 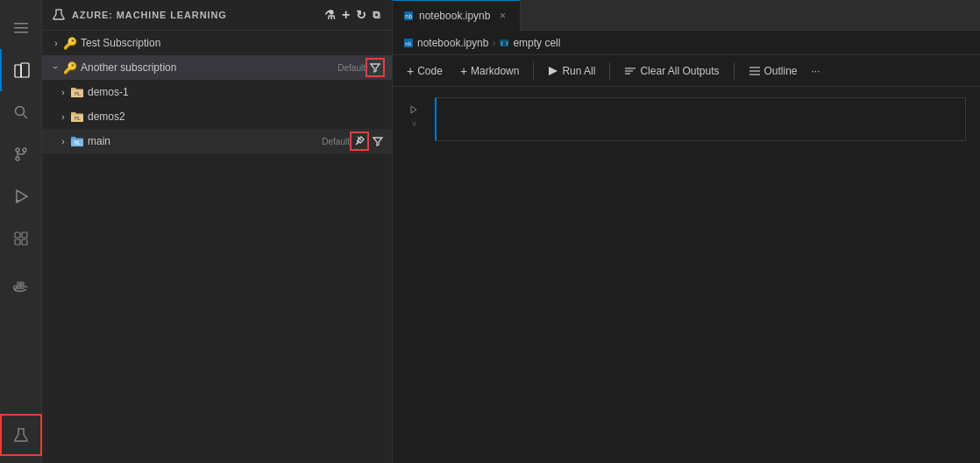 I want to click on extensions-icon, so click(x=21, y=239).